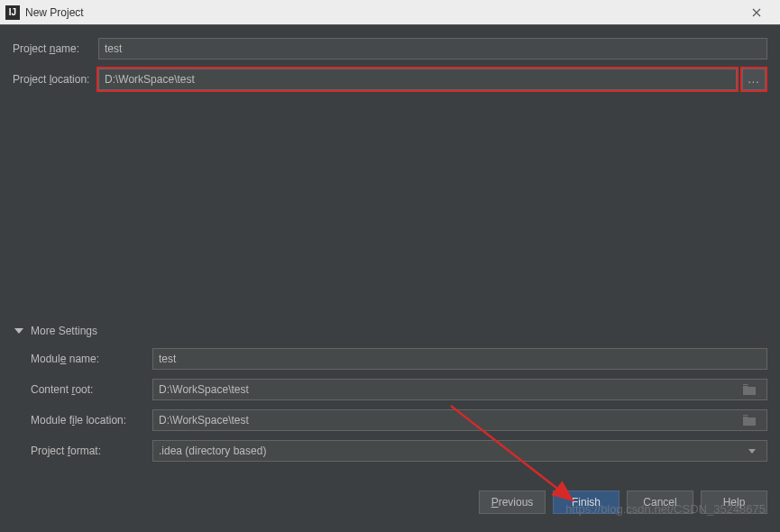 This screenshot has height=532, width=780. What do you see at coordinates (56, 49) in the screenshot?
I see `project-name-label: Project name:` at bounding box center [56, 49].